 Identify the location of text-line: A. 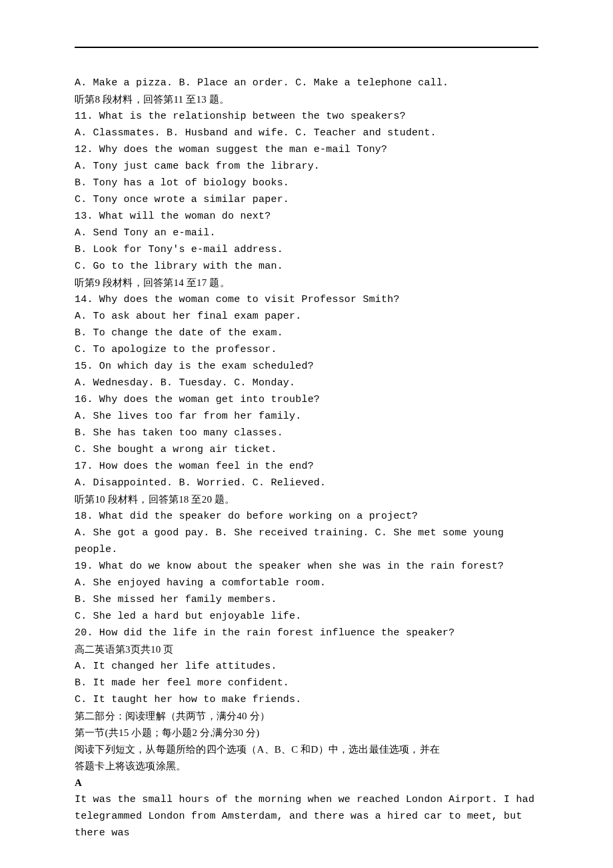
(306, 783).